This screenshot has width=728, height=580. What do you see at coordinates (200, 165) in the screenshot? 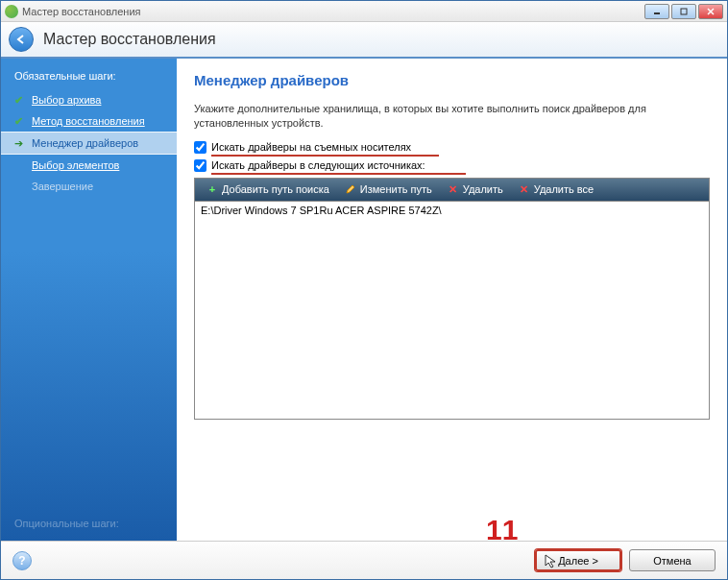
I see `checkbox-sources` at bounding box center [200, 165].